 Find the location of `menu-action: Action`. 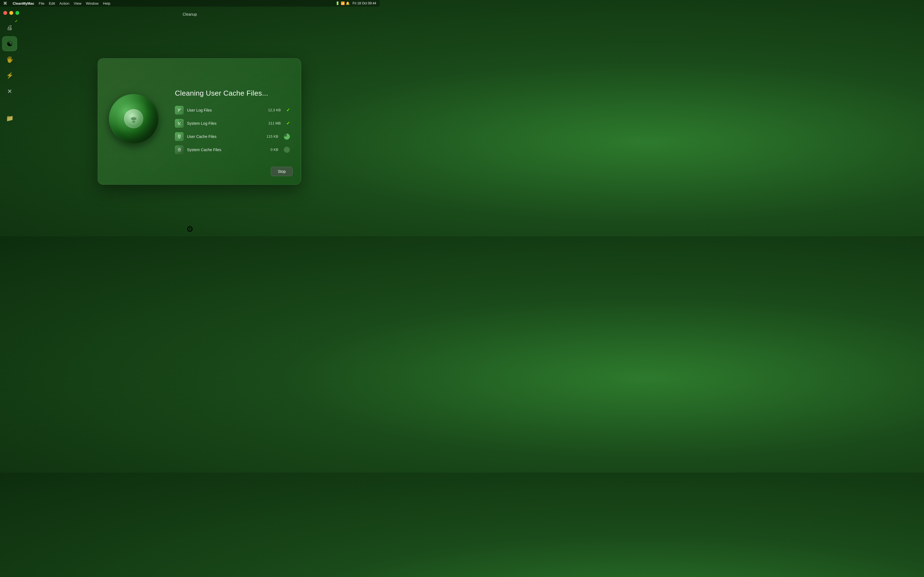

menu-action: Action is located at coordinates (65, 3).